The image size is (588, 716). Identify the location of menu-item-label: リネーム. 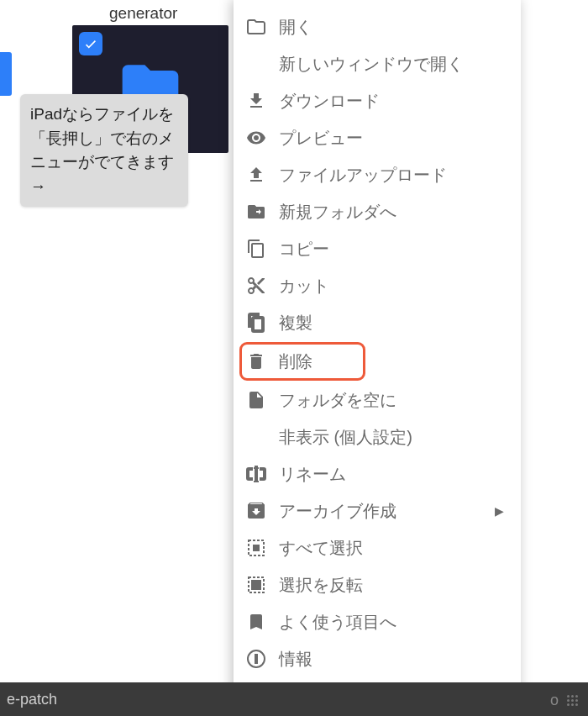
(312, 474).